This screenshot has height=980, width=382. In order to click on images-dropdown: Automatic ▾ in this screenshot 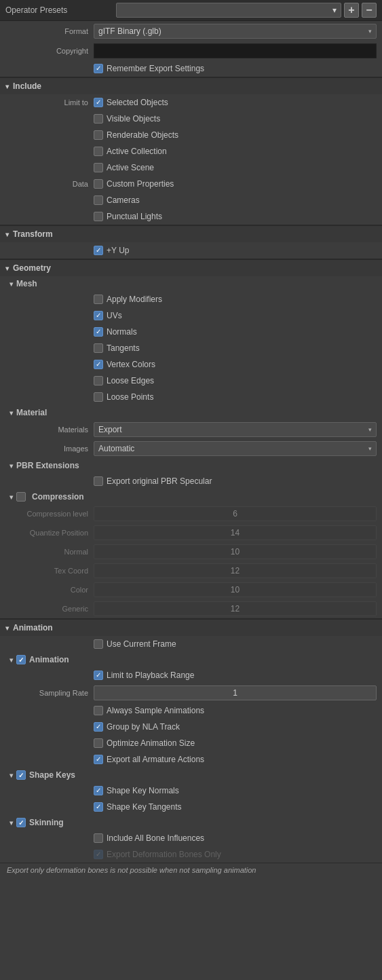, I will do `click(235, 449)`.